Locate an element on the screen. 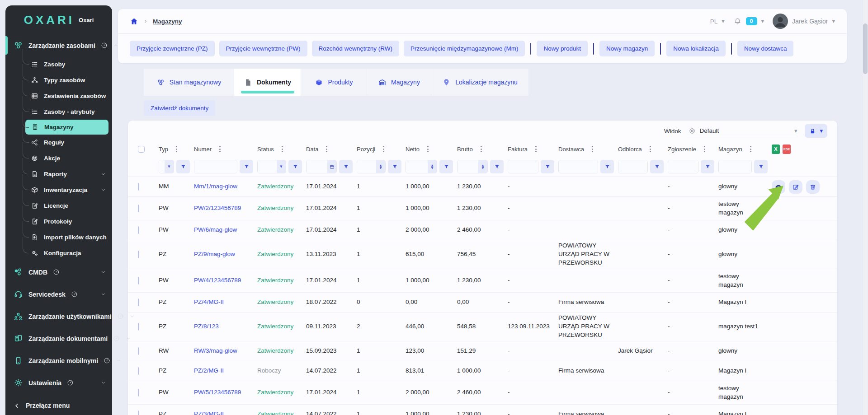  sidebar-item-licencje: Licencje is located at coordinates (59, 206).